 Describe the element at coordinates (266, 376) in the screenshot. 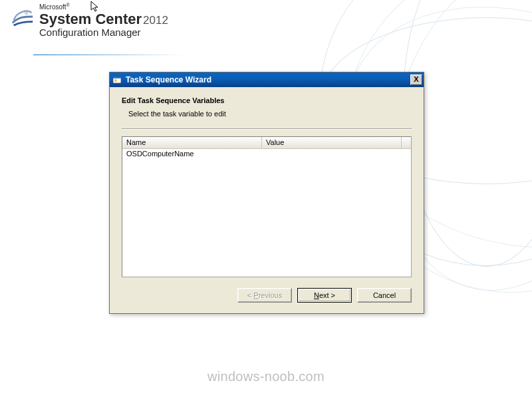

I see `watermark-text: windows-noob.com` at that location.